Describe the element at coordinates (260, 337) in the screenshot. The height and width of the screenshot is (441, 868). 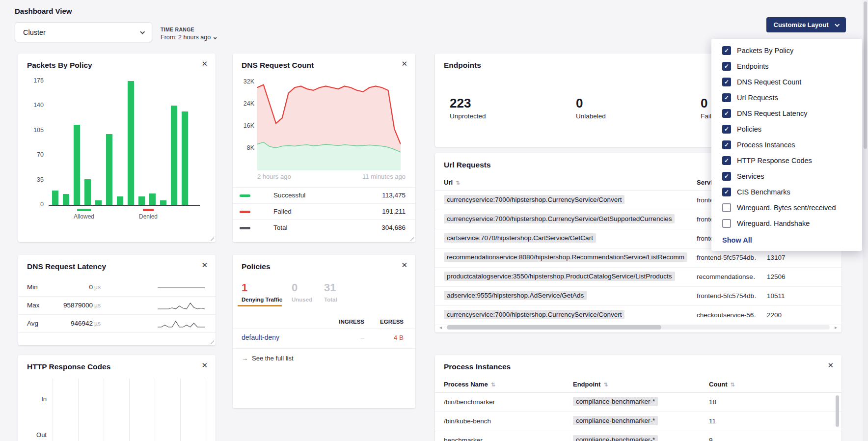
I see `policy-link: default-deny` at that location.